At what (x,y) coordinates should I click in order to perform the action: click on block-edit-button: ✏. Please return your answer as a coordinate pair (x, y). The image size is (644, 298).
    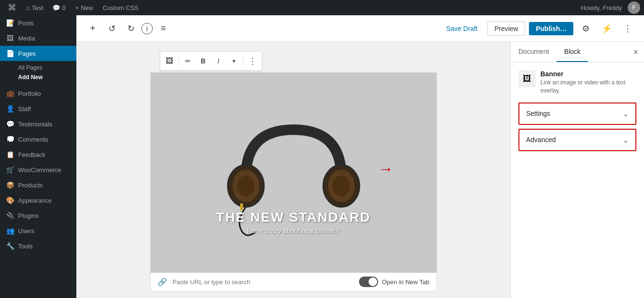
    Looking at the image, I should click on (188, 61).